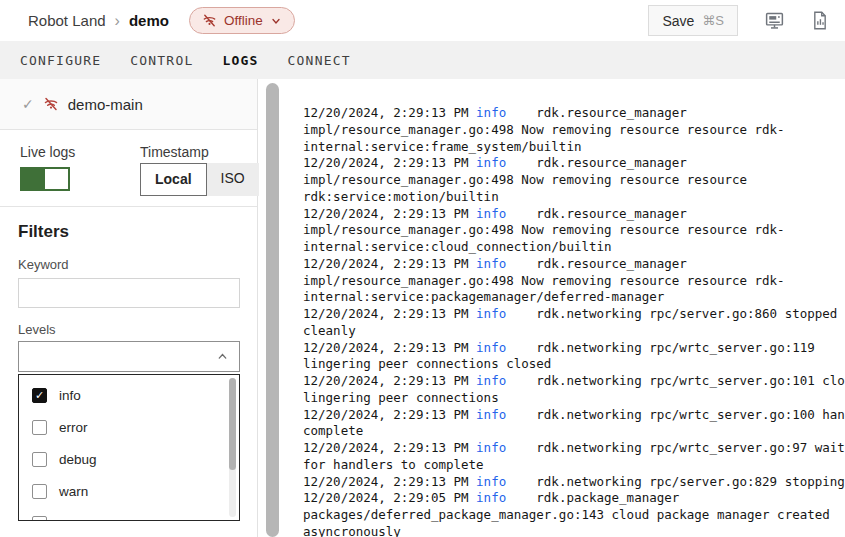 Image resolution: width=845 pixels, height=537 pixels. Describe the element at coordinates (574, 332) in the screenshot. I see `log-message-continuation: cleanly` at that location.